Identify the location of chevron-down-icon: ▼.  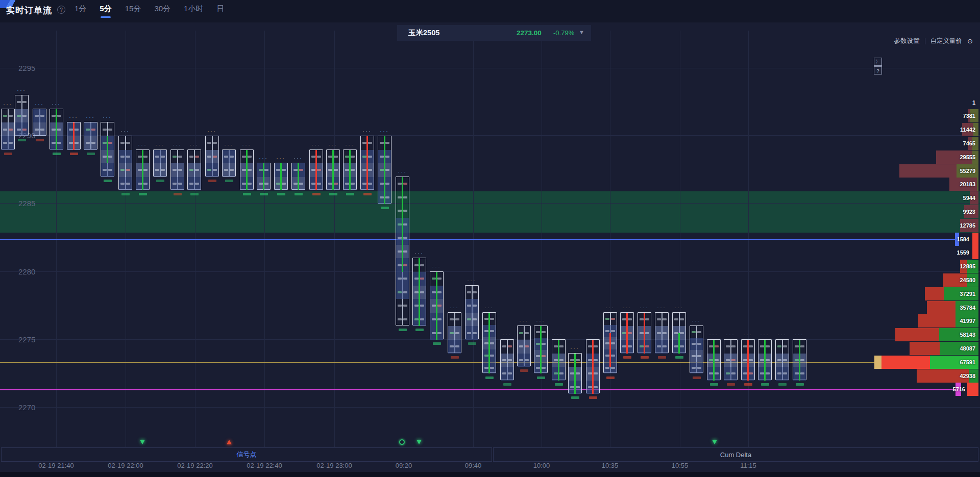
(582, 32).